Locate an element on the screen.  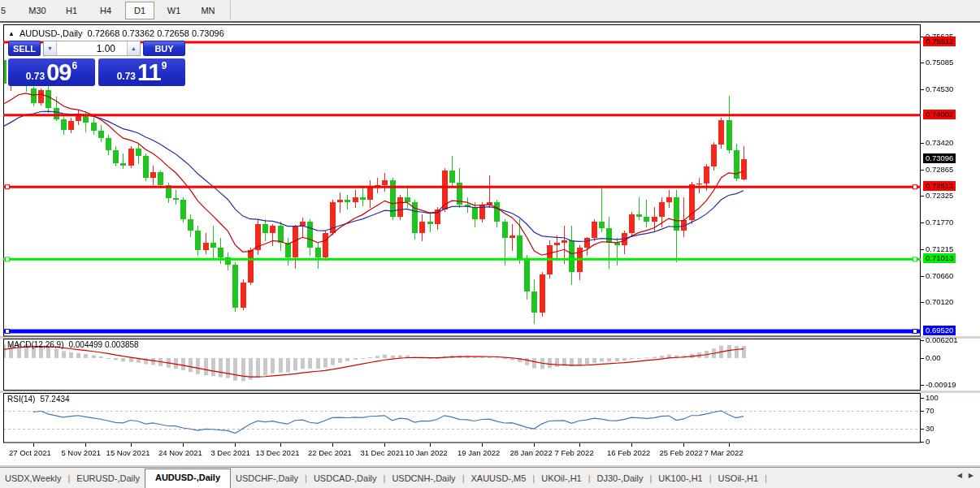
rsi-axis-tick: 70 is located at coordinates (930, 411).